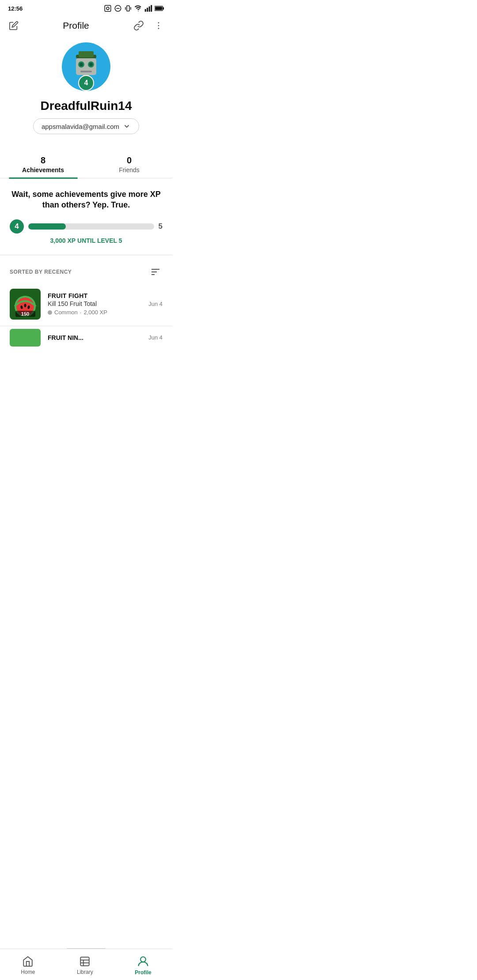 The width and height of the screenshot is (477, 980). I want to click on email-text: appsmalavida@gmail.com, so click(80, 126).